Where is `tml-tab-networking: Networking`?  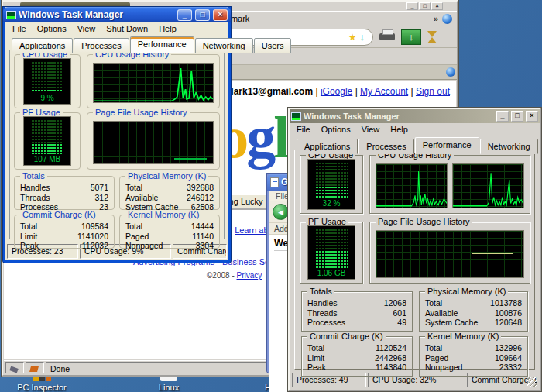
tml-tab-networking: Networking is located at coordinates (225, 46).